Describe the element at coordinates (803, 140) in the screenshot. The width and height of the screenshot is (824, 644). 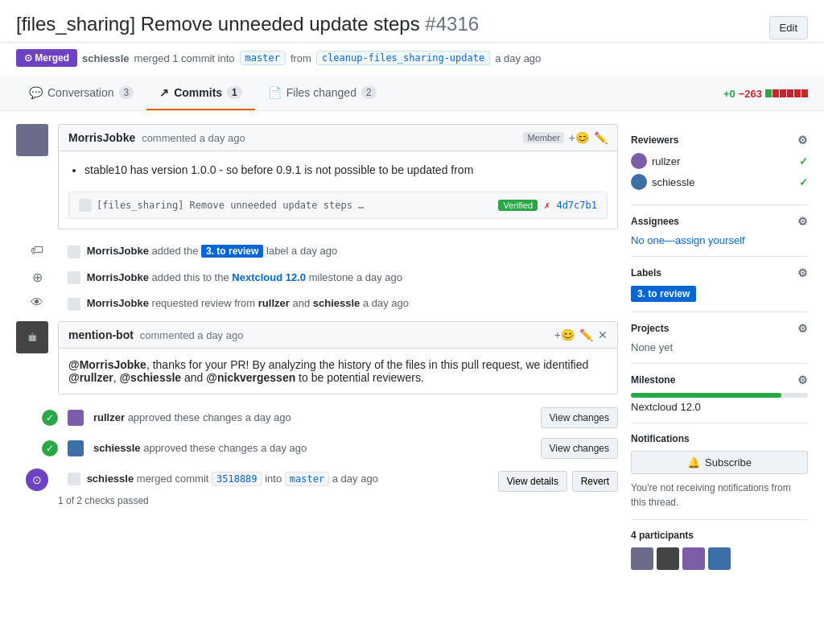
I see `reviewers-gear-icon: ⚙` at that location.